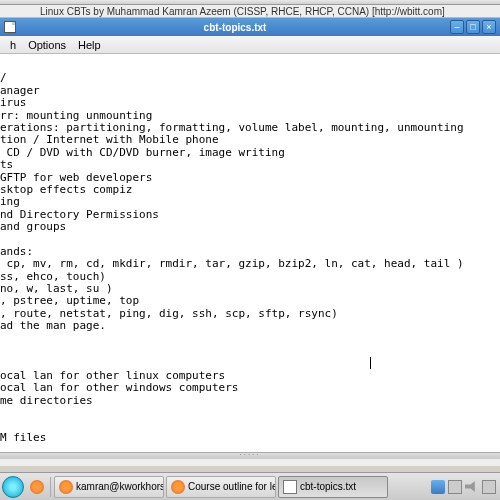  Describe the element at coordinates (250, 165) in the screenshot. I see `editor-line: ts` at that location.